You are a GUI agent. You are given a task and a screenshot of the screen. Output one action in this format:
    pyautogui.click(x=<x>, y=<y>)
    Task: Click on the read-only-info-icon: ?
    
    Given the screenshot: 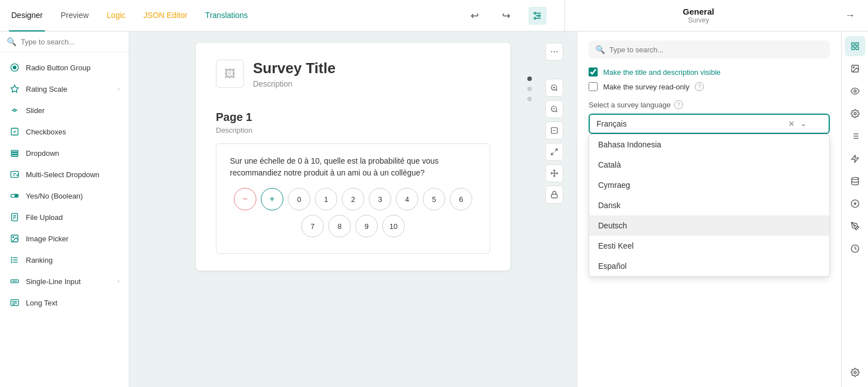 What is the action you would take?
    pyautogui.click(x=699, y=87)
    